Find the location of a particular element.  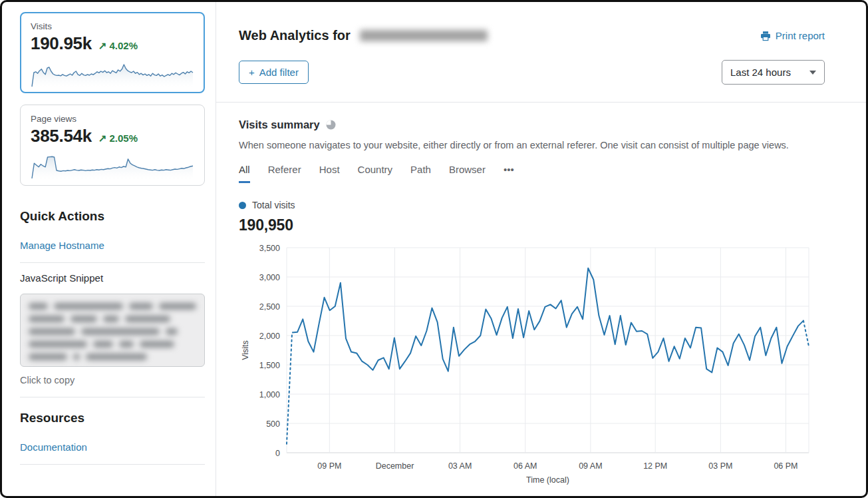

x-axis-title: Time (local) is located at coordinates (548, 480).